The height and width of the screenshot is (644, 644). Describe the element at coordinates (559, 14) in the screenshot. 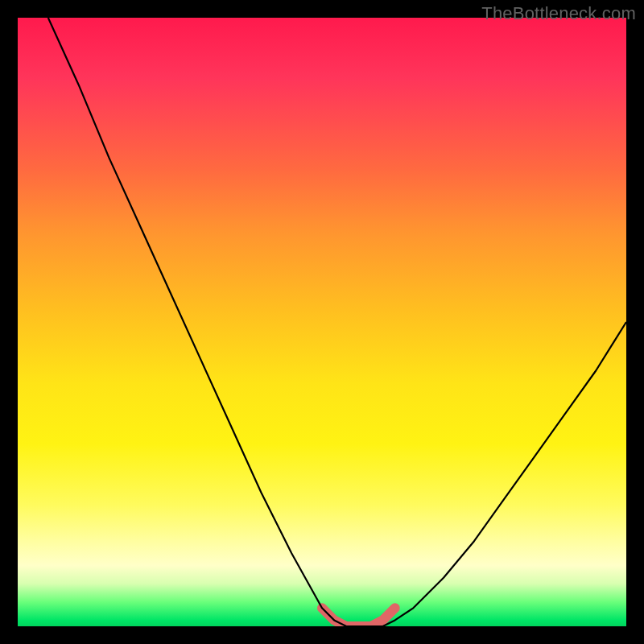

I see `watermark-text: TheBottleneck.com` at that location.